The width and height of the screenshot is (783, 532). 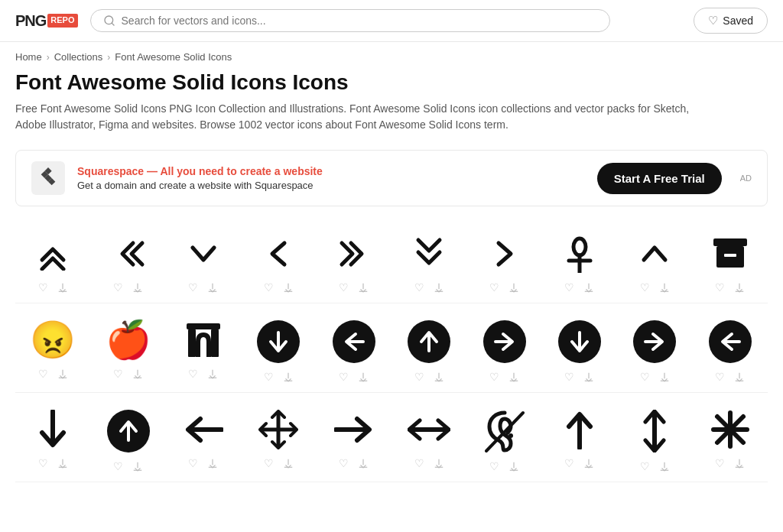 I want to click on arrow-down-icon, so click(x=53, y=430).